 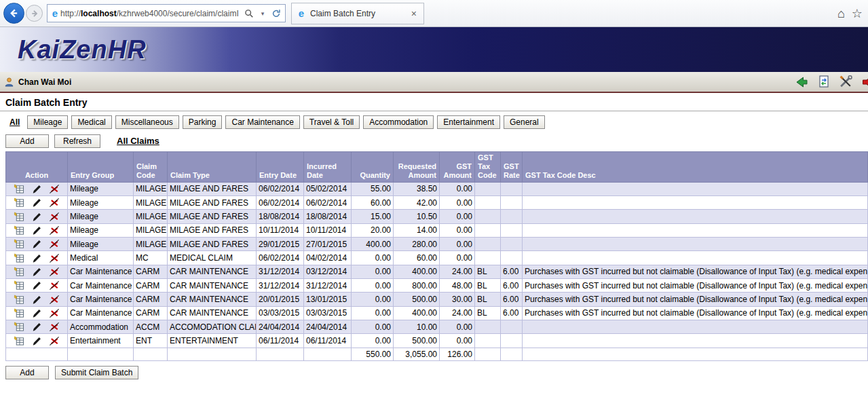 What do you see at coordinates (373, 244) in the screenshot?
I see `cell: 400.00` at bounding box center [373, 244].